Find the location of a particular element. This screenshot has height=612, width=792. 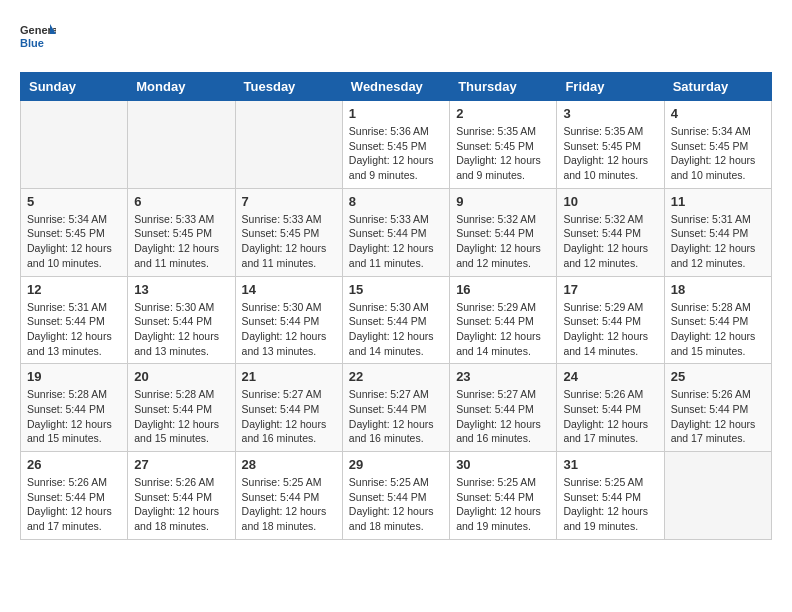

calendar-cell: 10Sunrise: 5:32 AM Sunset: 5:44 PM Dayli… is located at coordinates (610, 232).